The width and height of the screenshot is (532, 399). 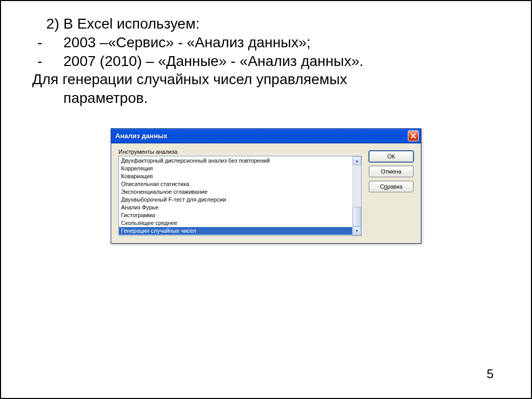 What do you see at coordinates (414, 136) in the screenshot?
I see `close-button` at bounding box center [414, 136].